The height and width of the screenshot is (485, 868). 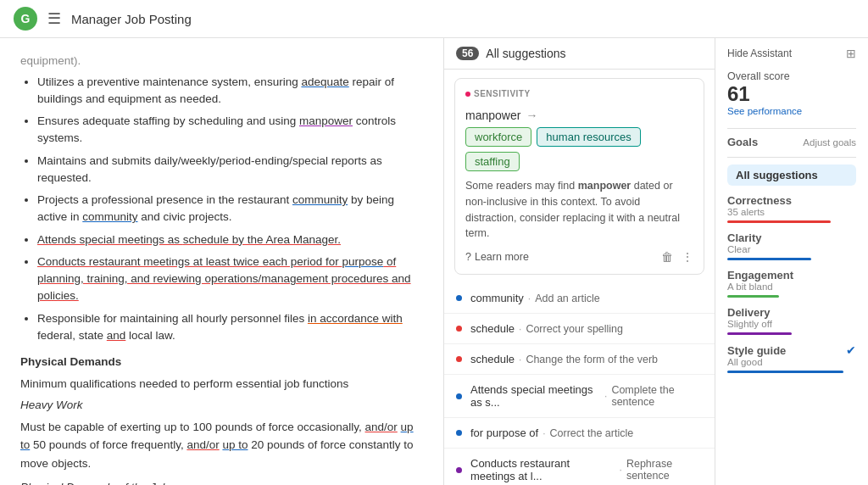 What do you see at coordinates (756, 351) in the screenshot?
I see `metric-name: Style guide` at bounding box center [756, 351].